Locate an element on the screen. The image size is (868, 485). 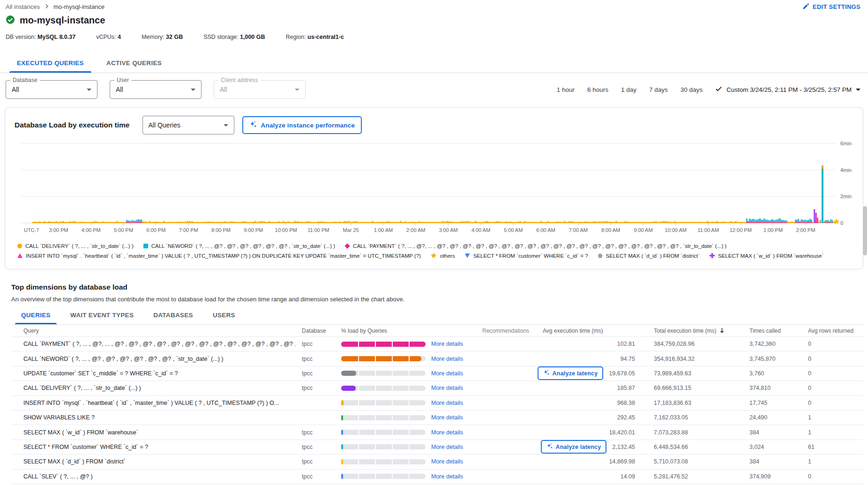
time-range-1-hour: 1 hour is located at coordinates (566, 90).